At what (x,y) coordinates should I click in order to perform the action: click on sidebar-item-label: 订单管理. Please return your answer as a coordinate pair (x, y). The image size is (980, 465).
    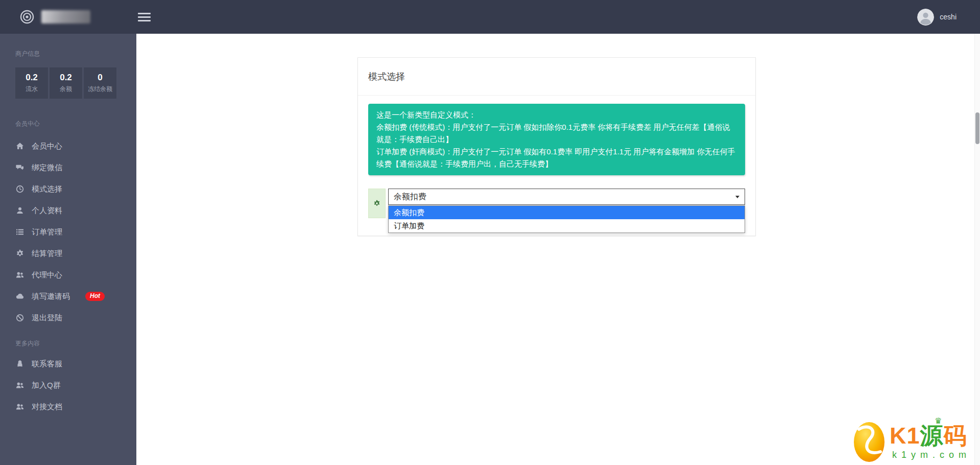
    Looking at the image, I should click on (47, 232).